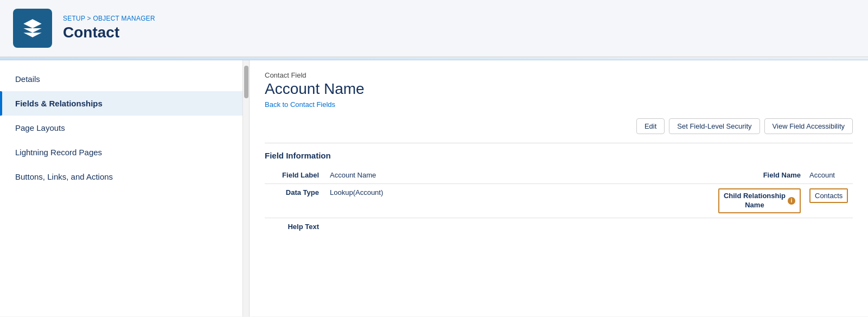  I want to click on view-field-accessibility-button: View Field Accessibility, so click(808, 126).